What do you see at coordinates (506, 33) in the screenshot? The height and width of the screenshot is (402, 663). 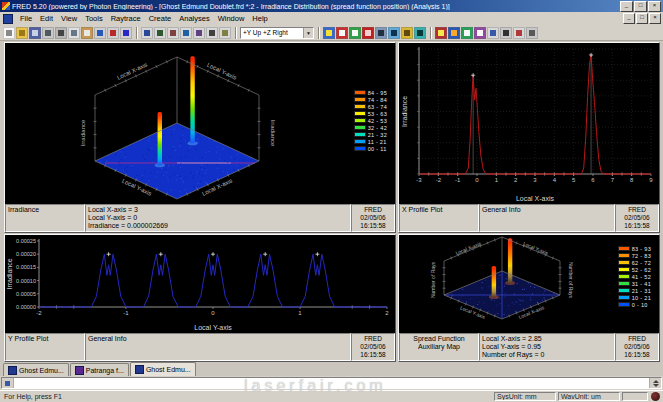 I see `calculator-icon` at bounding box center [506, 33].